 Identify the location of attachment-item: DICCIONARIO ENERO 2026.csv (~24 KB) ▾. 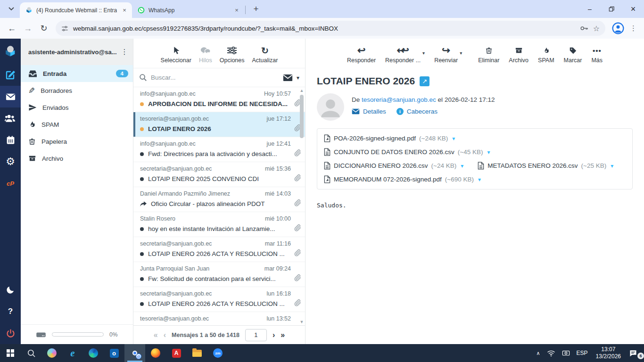
(394, 166).